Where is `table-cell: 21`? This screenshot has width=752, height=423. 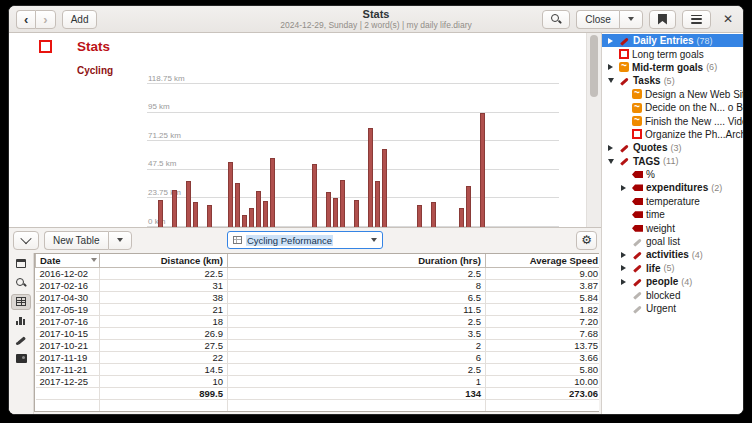 table-cell: 21 is located at coordinates (164, 309).